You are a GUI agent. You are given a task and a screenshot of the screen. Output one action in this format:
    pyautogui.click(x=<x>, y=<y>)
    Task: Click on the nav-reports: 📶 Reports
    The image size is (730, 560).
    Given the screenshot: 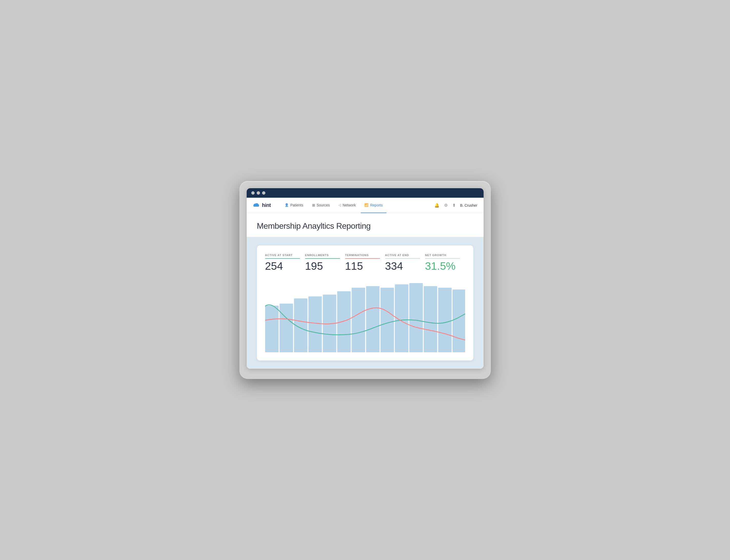 What is the action you would take?
    pyautogui.click(x=373, y=205)
    